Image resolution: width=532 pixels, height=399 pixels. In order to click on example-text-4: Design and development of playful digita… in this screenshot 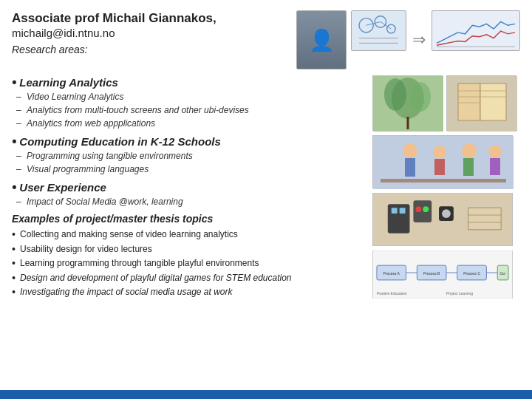, I will do `click(156, 278)`.